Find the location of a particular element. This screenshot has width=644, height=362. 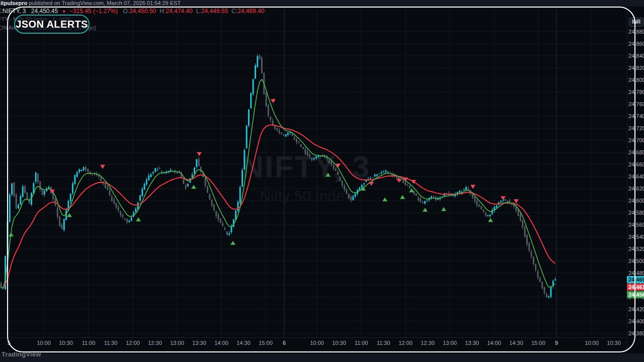

tradingview-logo: TradingView is located at coordinates (21, 354).